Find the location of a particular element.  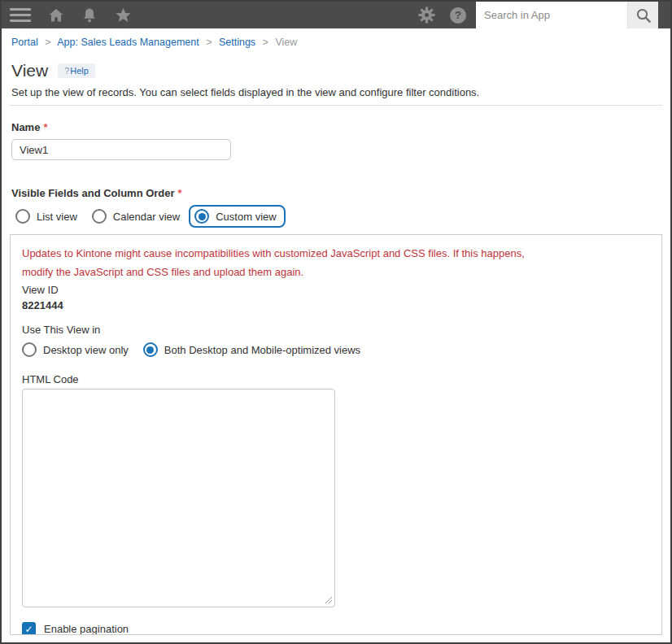

nav-left-group is located at coordinates (67, 15).